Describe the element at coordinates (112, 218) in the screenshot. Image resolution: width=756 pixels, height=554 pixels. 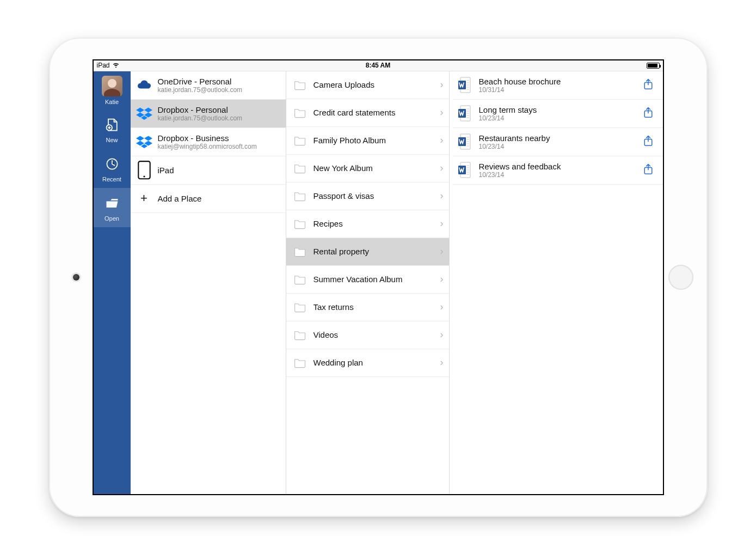
I see `sidebar-item-label: Open` at that location.